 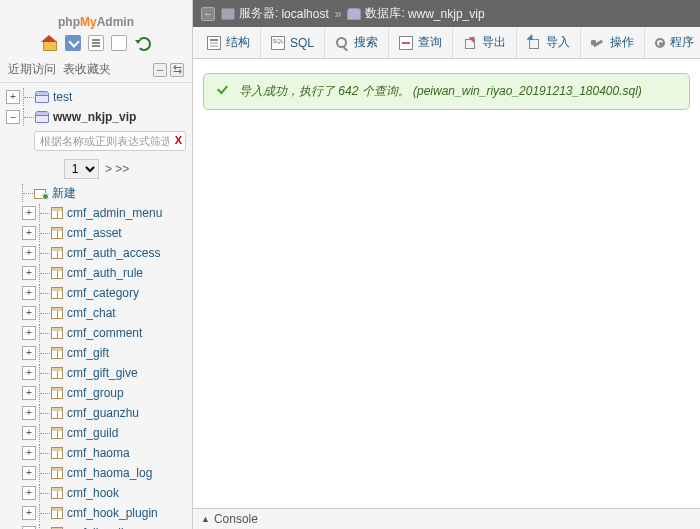 What do you see at coordinates (98, 117) in the screenshot?
I see `tree-db-active: – www_nkjp_vip` at bounding box center [98, 117].